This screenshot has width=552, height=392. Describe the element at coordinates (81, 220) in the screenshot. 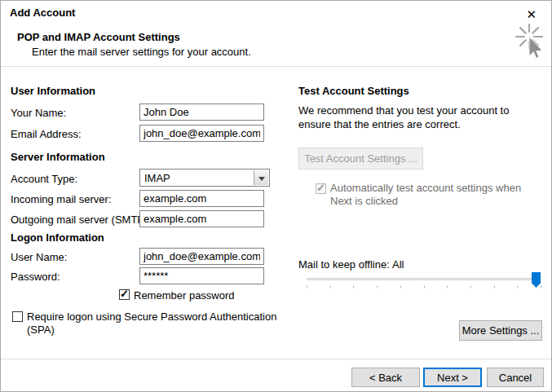

I see `outgoing-server-label: Outgoing mail server (SMTP):` at that location.